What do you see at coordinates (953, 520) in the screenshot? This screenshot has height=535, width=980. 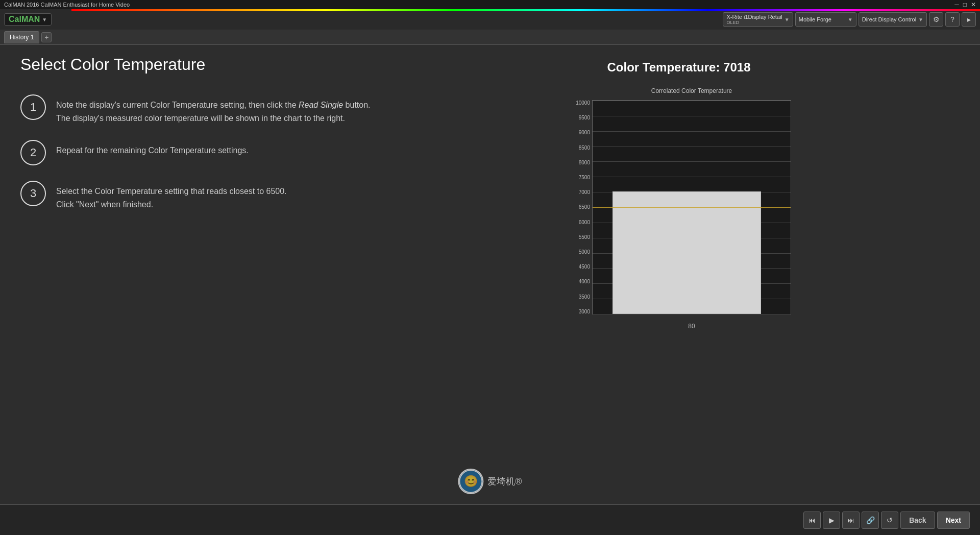 I see `next-button: Next` at bounding box center [953, 520].